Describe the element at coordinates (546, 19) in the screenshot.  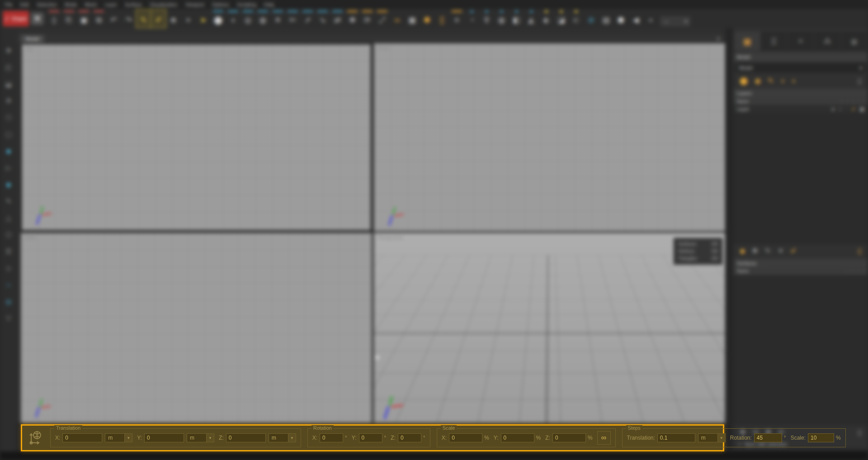
I see `hand-deform: ⬖` at that location.